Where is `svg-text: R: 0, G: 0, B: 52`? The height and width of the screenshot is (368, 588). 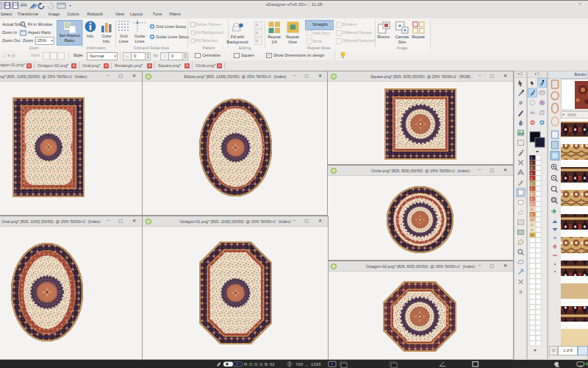
svg-text: R: 0, G: 0, B: 52 is located at coordinates (259, 364).